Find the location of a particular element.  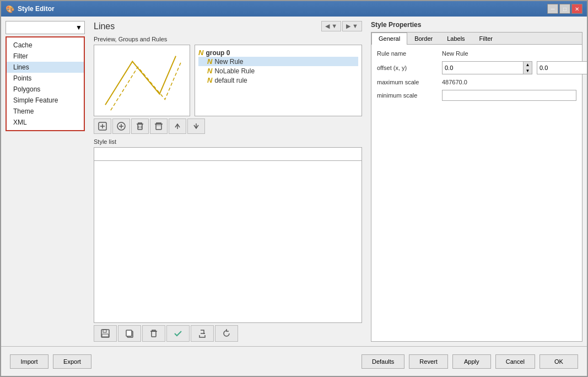

group-icon: N is located at coordinates (201, 53).